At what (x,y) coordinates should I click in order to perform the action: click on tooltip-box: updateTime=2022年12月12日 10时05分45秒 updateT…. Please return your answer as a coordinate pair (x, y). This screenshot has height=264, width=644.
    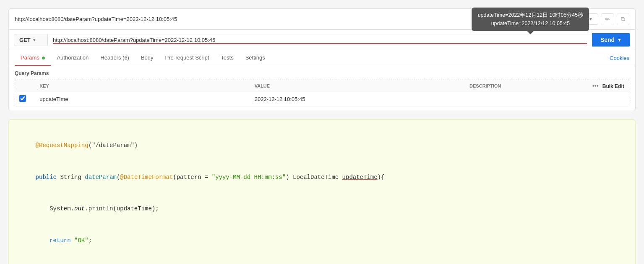
    Looking at the image, I should click on (531, 19).